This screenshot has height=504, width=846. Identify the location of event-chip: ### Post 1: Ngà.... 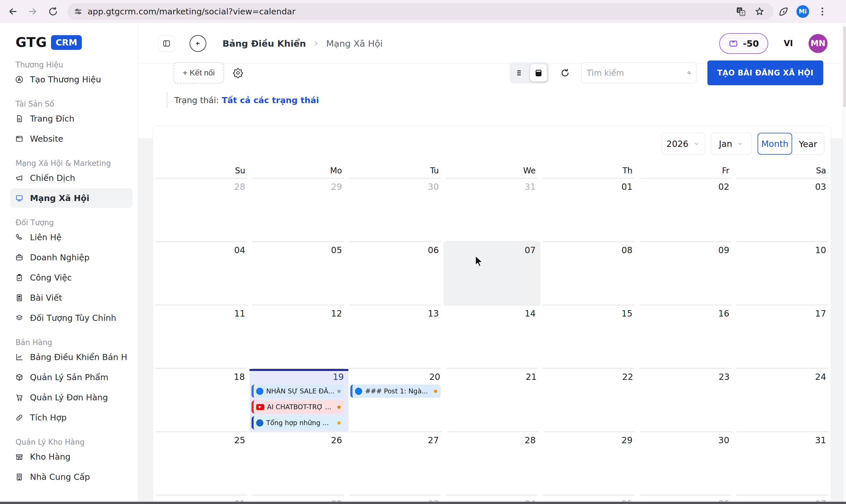
(395, 391).